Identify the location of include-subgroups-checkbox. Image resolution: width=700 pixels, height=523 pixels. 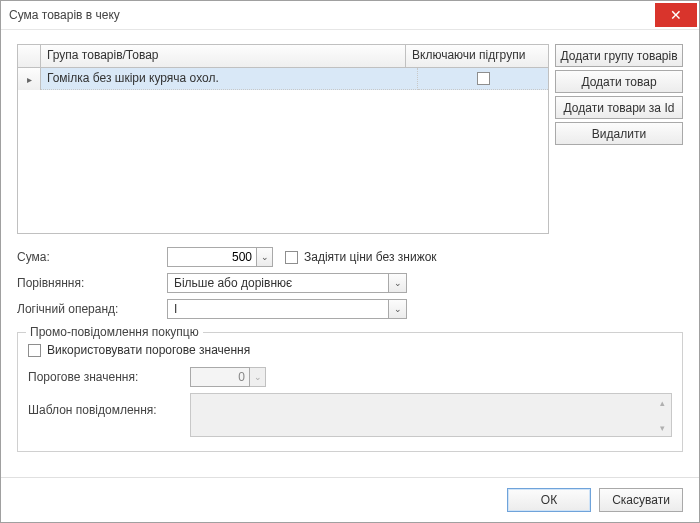
(484, 78).